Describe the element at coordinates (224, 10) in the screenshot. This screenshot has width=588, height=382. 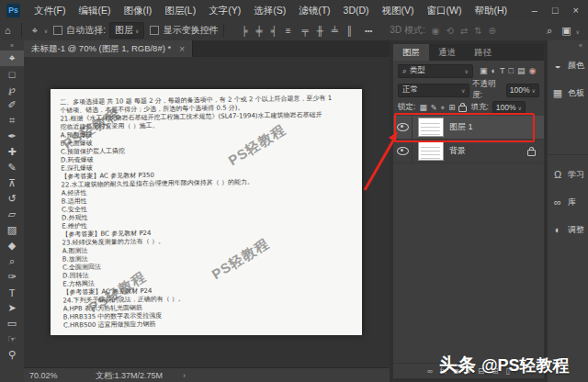
I see `menu-item: 文字(Y)` at that location.